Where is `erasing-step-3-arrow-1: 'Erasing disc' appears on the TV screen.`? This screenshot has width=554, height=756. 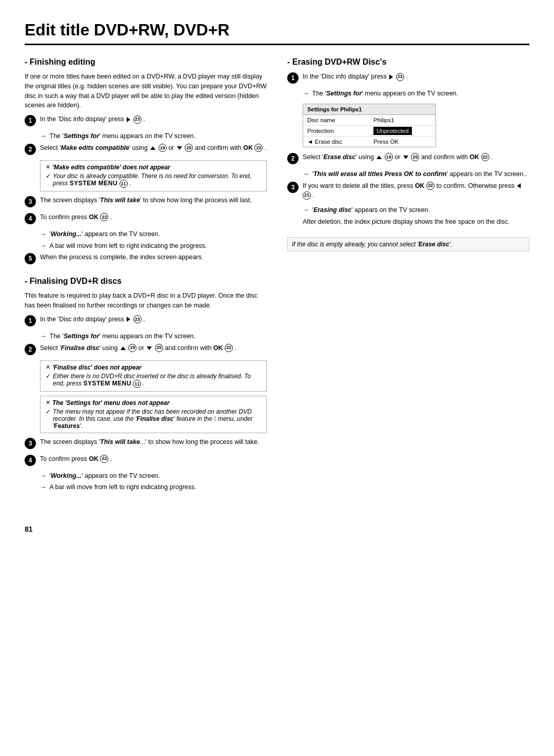 erasing-step-3-arrow-1: 'Erasing disc' appears on the TV screen. is located at coordinates (416, 210).